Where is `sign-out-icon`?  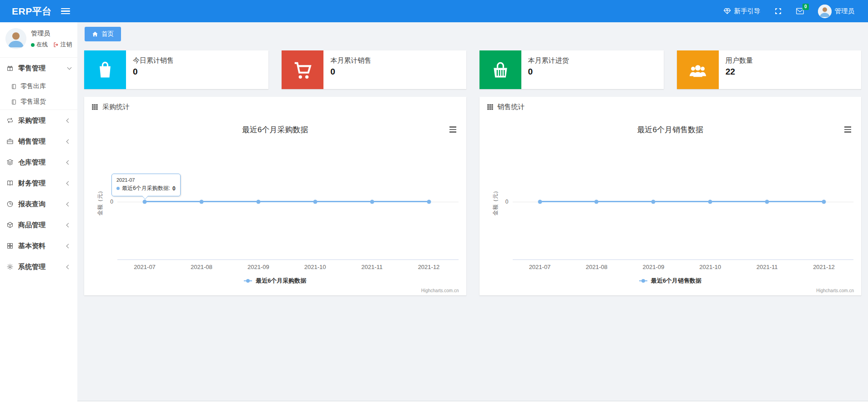 sign-out-icon is located at coordinates (56, 45).